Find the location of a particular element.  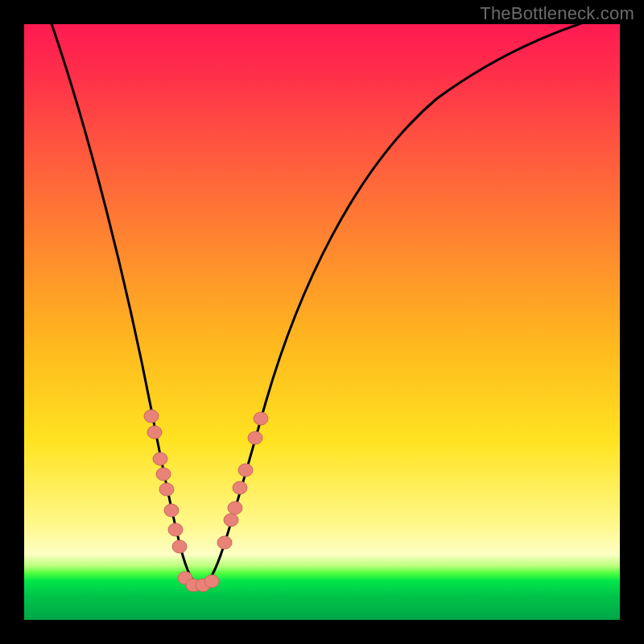

marker-group is located at coordinates (206, 501).